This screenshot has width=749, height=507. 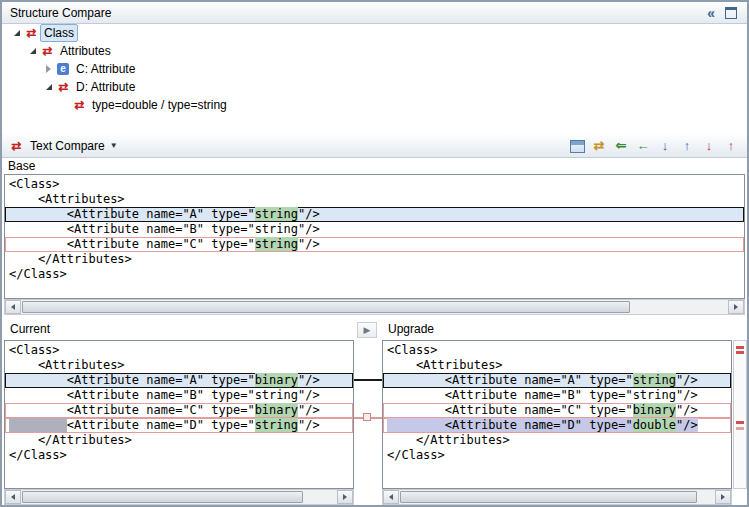 I want to click on base-scroll-left-button, so click(x=13, y=307).